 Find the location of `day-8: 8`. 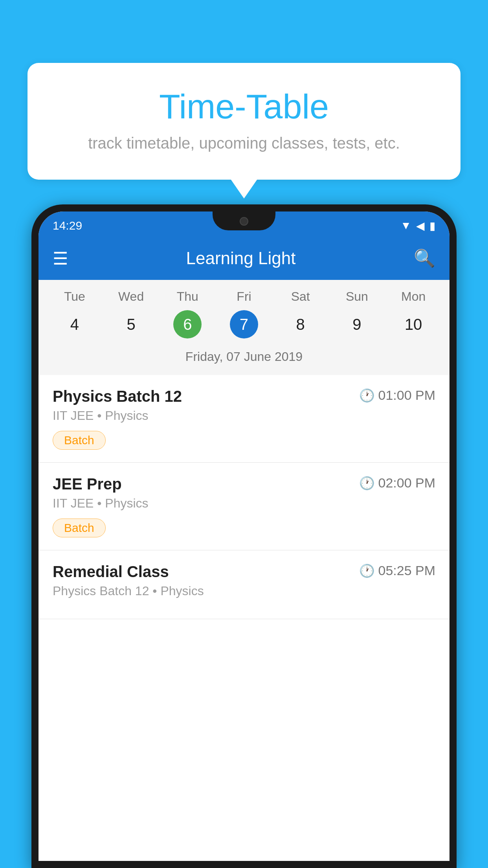

day-8: 8 is located at coordinates (301, 324).